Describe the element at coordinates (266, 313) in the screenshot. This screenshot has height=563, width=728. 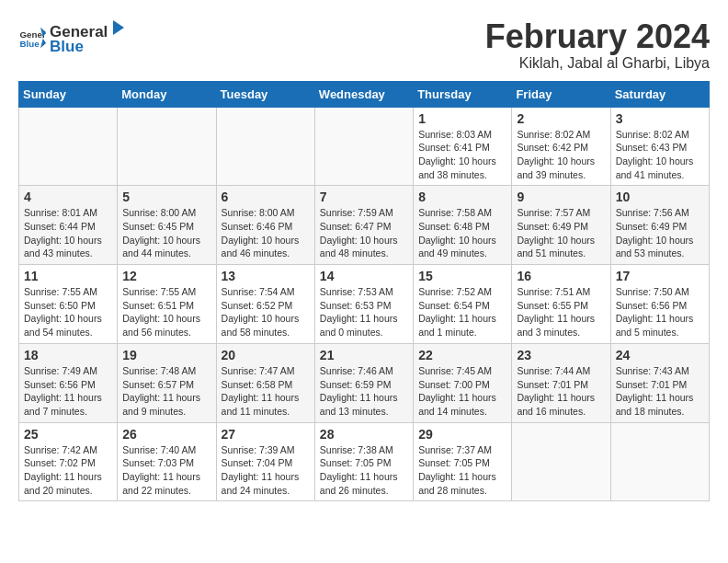
I see `day-info: Sunrise: 7:54 AM Sunset: 6:52 PM Dayligh…` at that location.